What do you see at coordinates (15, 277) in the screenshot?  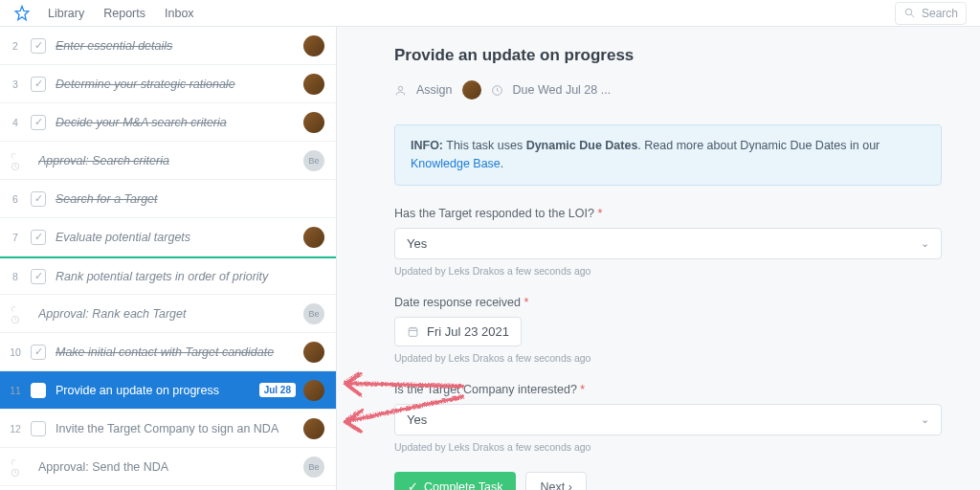 I see `task-number: 8` at bounding box center [15, 277].